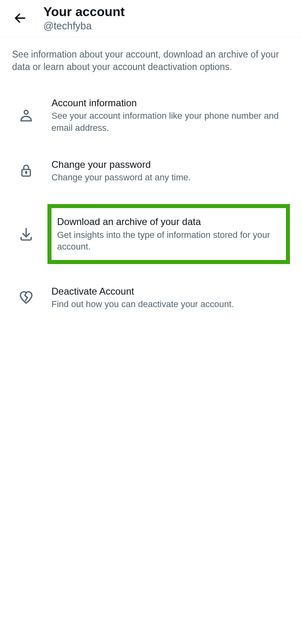 This screenshot has width=302, height=644. Describe the element at coordinates (169, 164) in the screenshot. I see `menu-title: Change your password` at that location.